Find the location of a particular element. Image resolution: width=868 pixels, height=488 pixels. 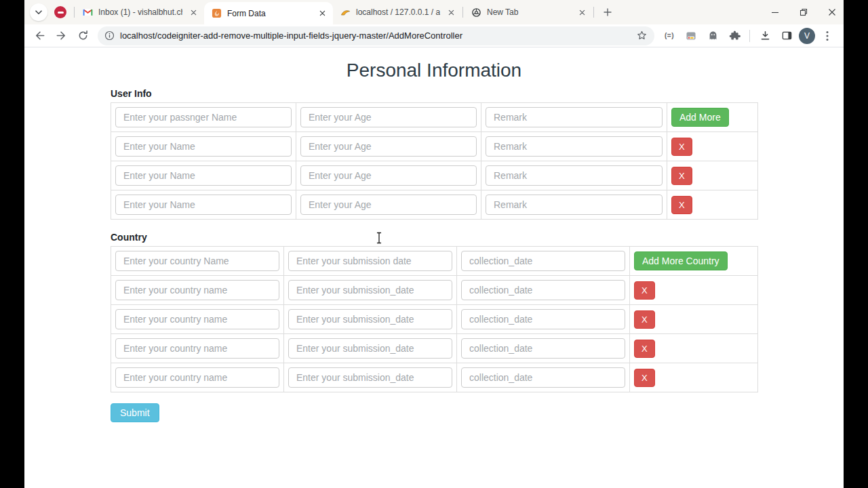

toolbar-separator is located at coordinates (750, 36).